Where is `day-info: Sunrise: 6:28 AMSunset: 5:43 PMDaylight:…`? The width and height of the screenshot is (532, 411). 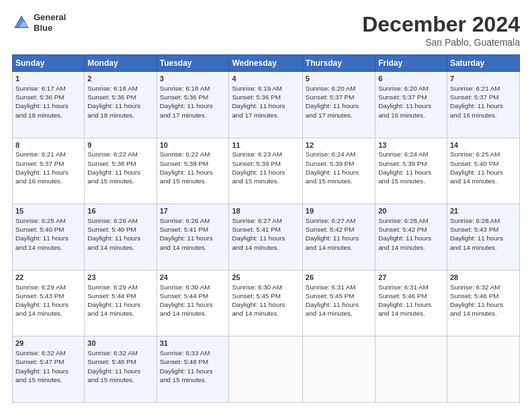 day-info: Sunrise: 6:28 AMSunset: 5:43 PMDaylight:… is located at coordinates (484, 234).